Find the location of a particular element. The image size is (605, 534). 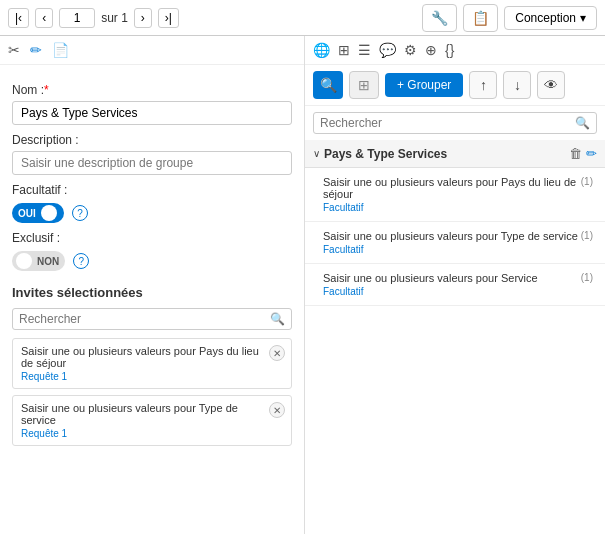

invites-section-title: Invites sélectionnées is located at coordinates (152, 292).